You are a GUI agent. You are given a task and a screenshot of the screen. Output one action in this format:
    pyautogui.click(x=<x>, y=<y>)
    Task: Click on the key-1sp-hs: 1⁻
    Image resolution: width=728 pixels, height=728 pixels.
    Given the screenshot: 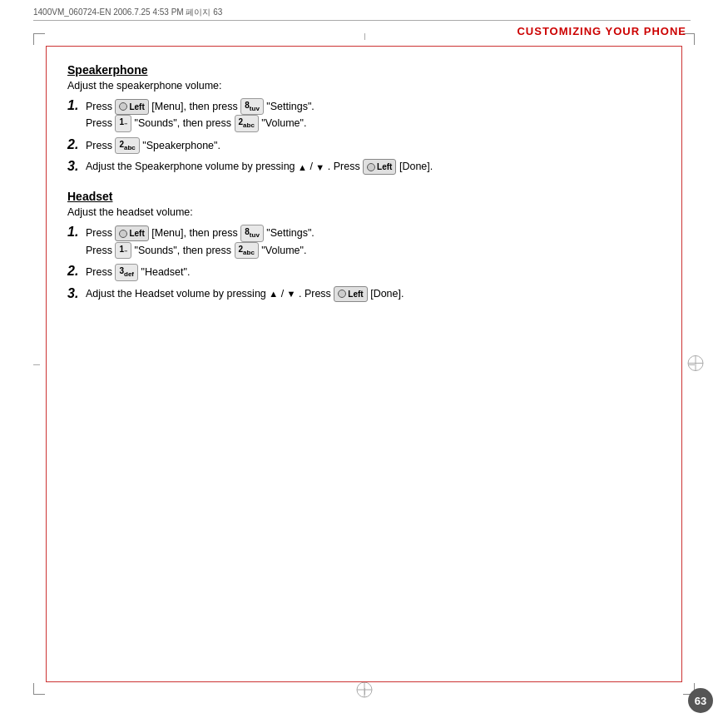 What is the action you would take?
    pyautogui.click(x=123, y=250)
    